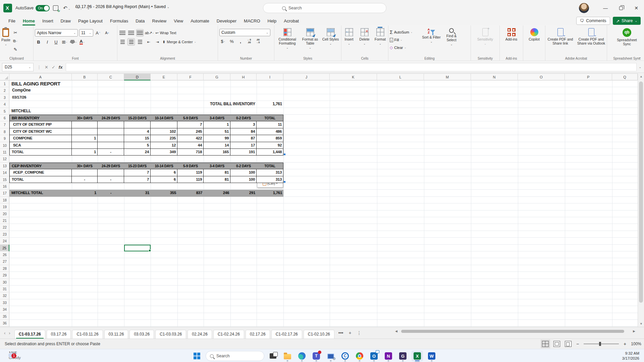  I want to click on row-header-19: 19, so click(5, 207).